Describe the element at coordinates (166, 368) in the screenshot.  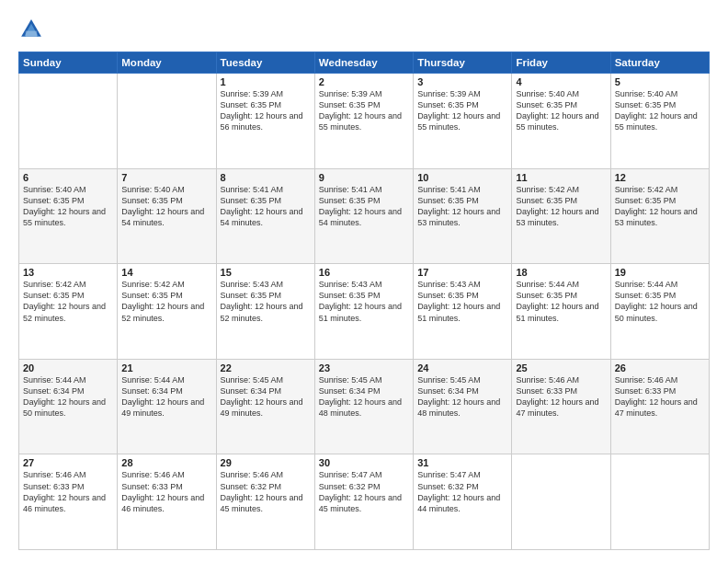
I see `day-number: 21` at that location.